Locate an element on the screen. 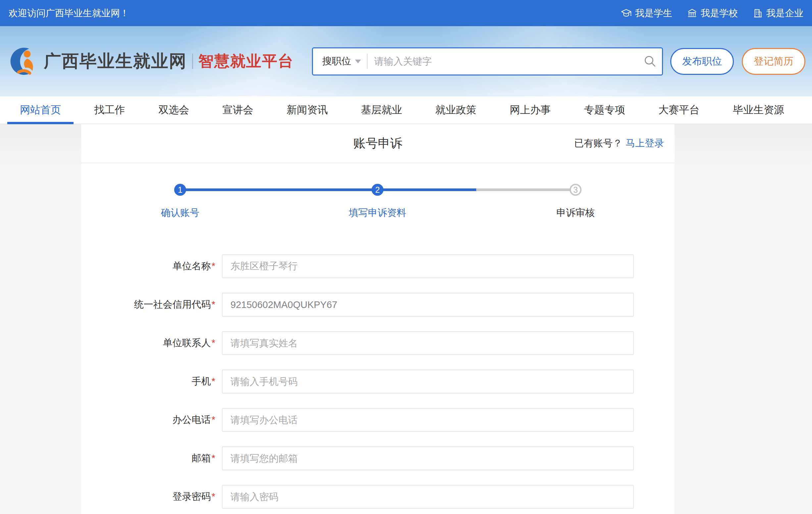  search-icon is located at coordinates (650, 61).